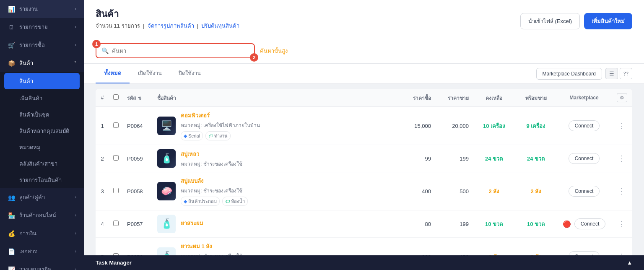  Describe the element at coordinates (102, 98) in the screenshot. I see `col-header-num: #` at that location.